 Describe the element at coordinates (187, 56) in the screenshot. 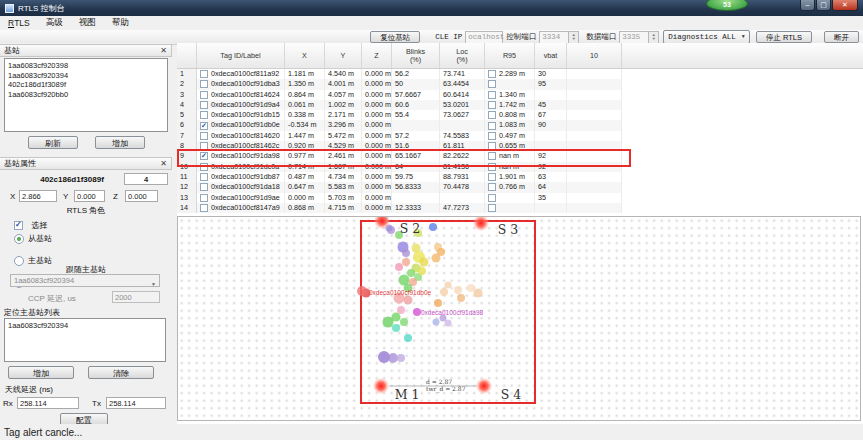

I see `column-header-rownum` at that location.